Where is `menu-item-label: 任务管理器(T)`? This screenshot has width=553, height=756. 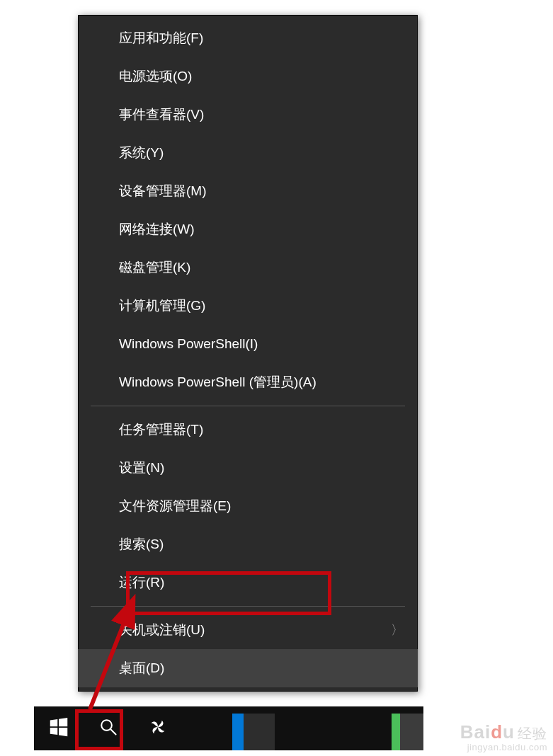
menu-item-label: 任务管理器(T) is located at coordinates (161, 430).